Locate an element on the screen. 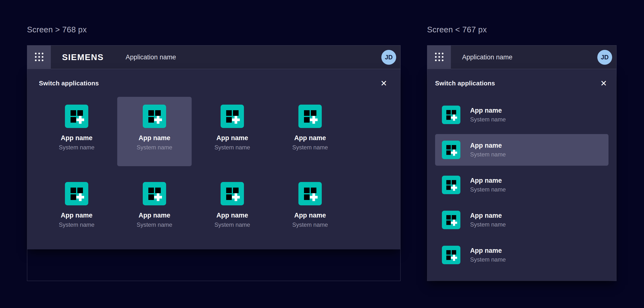 The image size is (644, 308). mobile-app-header: Application name JD is located at coordinates (522, 57).